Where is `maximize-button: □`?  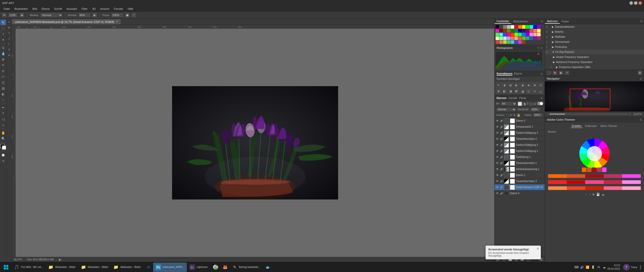
maximize-button: □ is located at coordinates (636, 3).